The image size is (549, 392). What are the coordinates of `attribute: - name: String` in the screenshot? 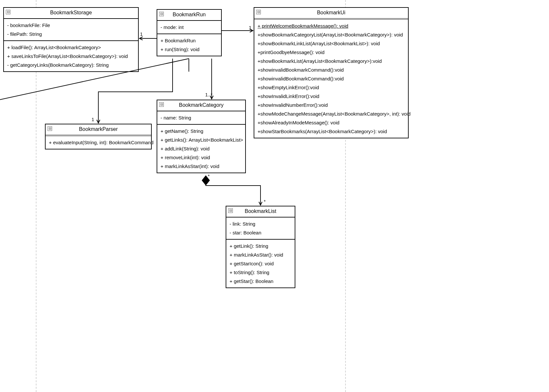 It's located at (201, 118).